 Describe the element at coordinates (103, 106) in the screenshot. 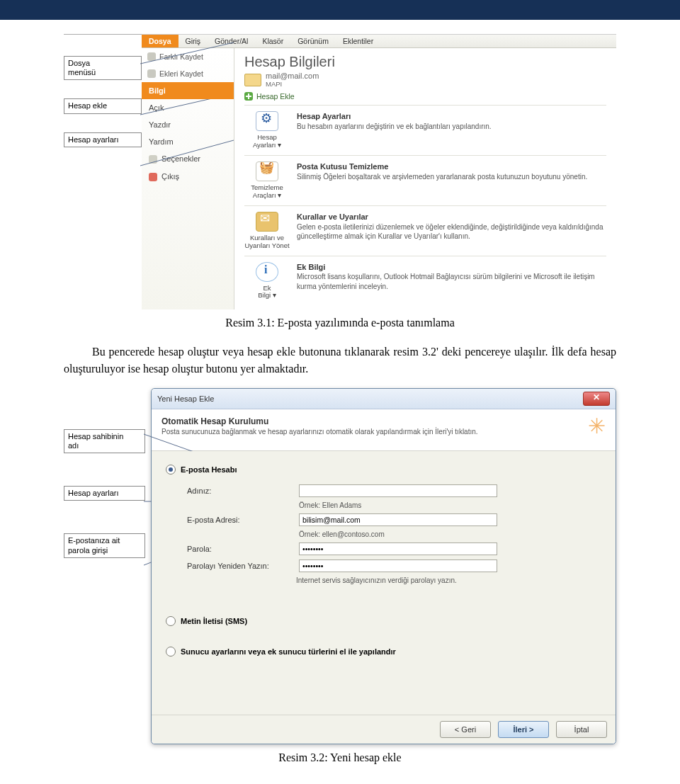

I see `annot-hesap-ekle: Hesap ekle` at that location.